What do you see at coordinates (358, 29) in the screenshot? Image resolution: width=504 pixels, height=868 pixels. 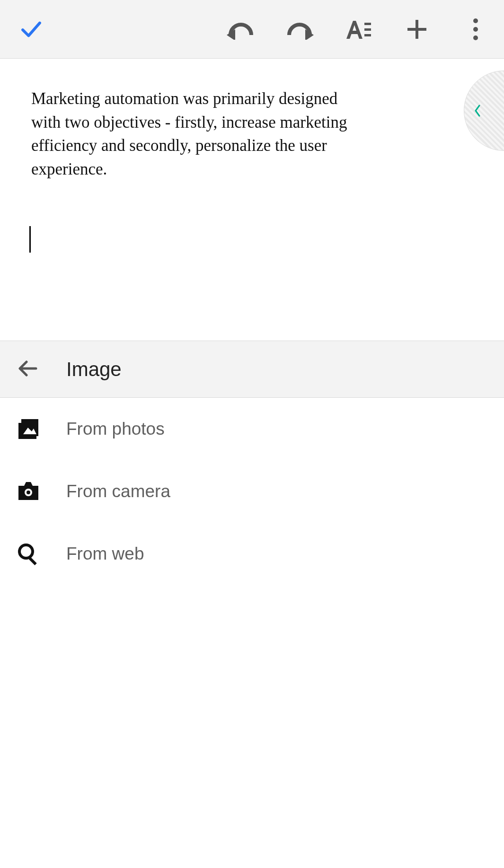 I see `text-format-button` at bounding box center [358, 29].